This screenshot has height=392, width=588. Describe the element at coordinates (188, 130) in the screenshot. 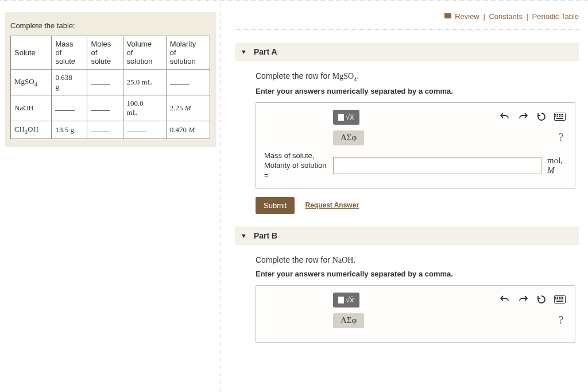

I see `cell-molarity: 0.470 M` at that location.